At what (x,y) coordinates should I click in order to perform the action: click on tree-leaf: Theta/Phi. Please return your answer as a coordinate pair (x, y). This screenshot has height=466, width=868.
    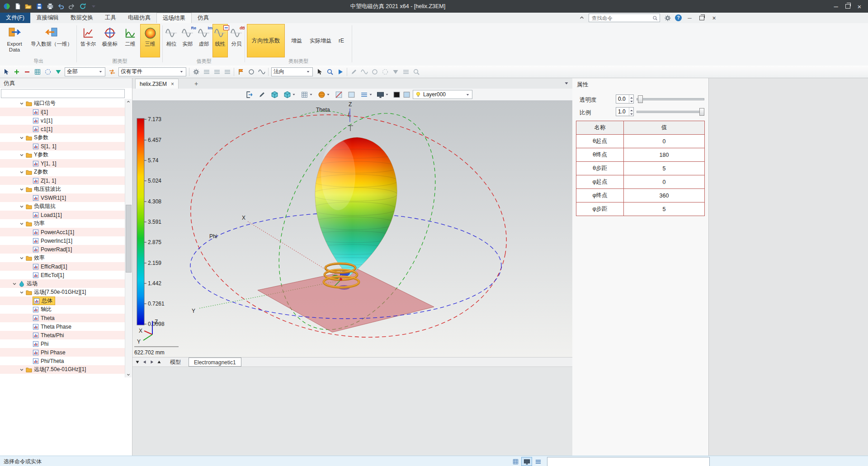
    Looking at the image, I should click on (62, 335).